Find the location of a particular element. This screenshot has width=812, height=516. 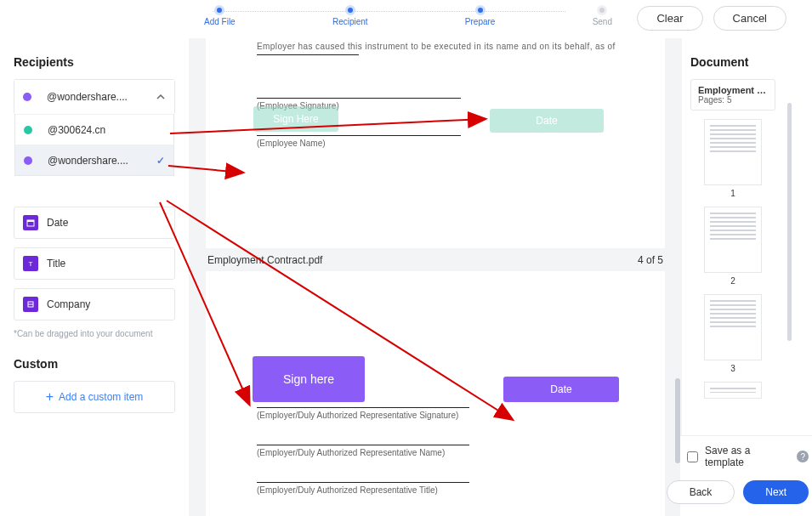

right-footer: Save as a template ? Back Next is located at coordinates (747, 476).